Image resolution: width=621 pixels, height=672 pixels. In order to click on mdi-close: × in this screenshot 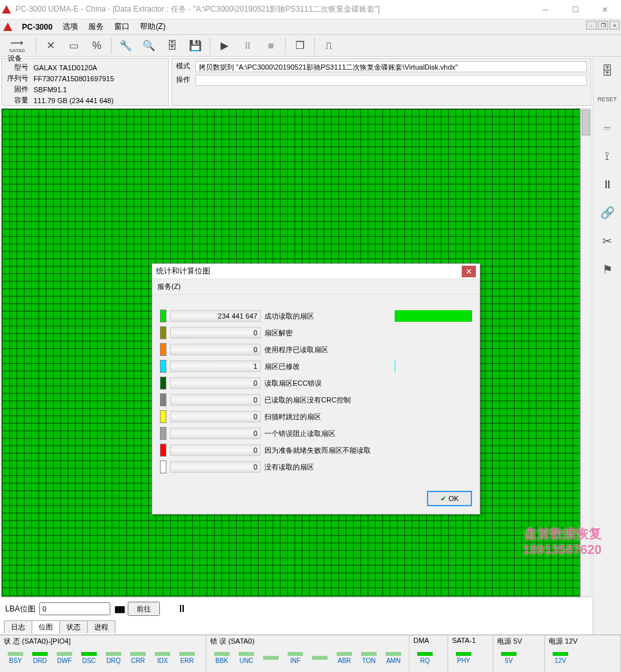, I will do `click(615, 25)`.